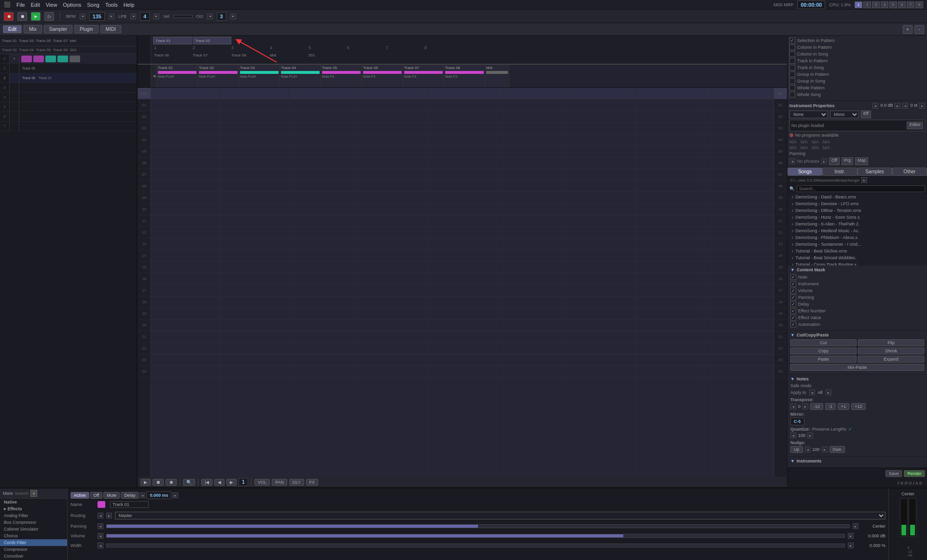  I want to click on menu-options: Options, so click(72, 5).